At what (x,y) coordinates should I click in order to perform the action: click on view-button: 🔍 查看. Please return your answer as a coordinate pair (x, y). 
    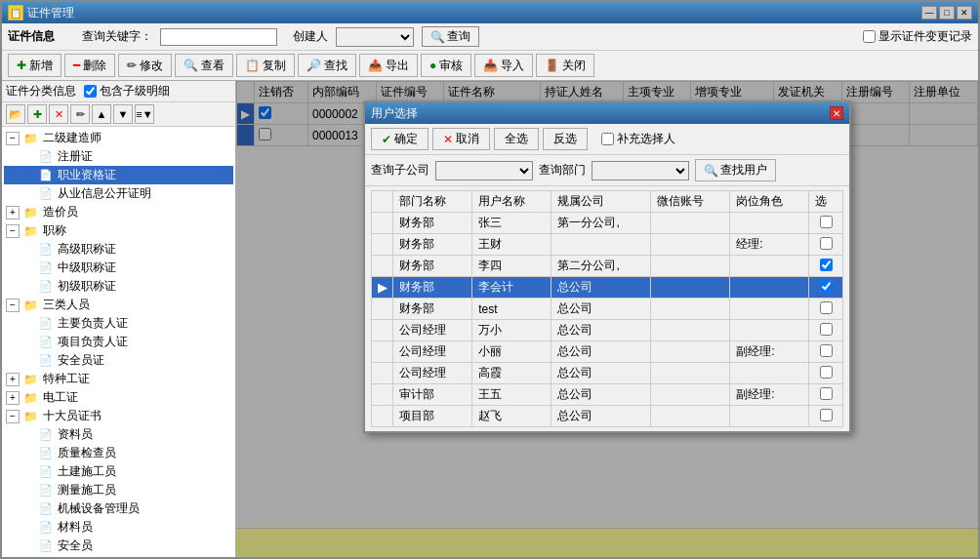
    Looking at the image, I should click on (204, 65).